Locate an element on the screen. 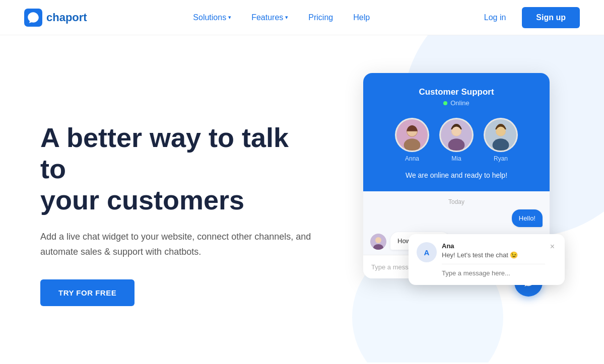 The image size is (604, 364). msg-hello: Hello! is located at coordinates (456, 219).